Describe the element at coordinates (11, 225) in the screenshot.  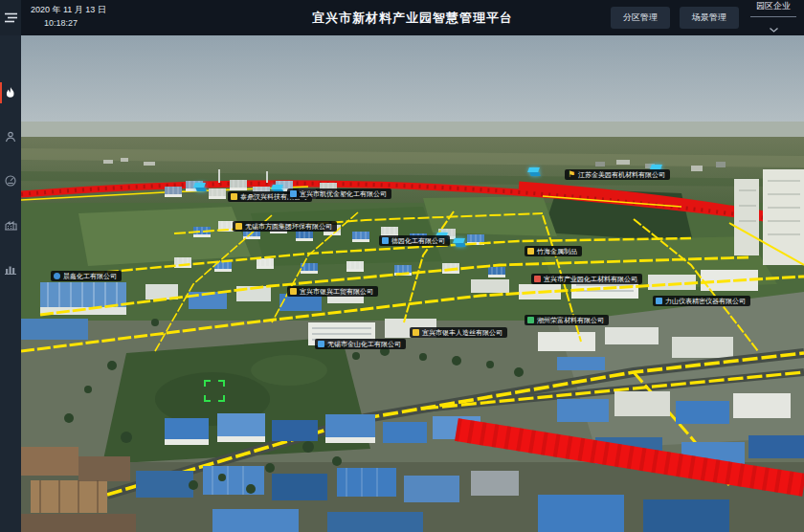
I see `factory-icon` at that location.